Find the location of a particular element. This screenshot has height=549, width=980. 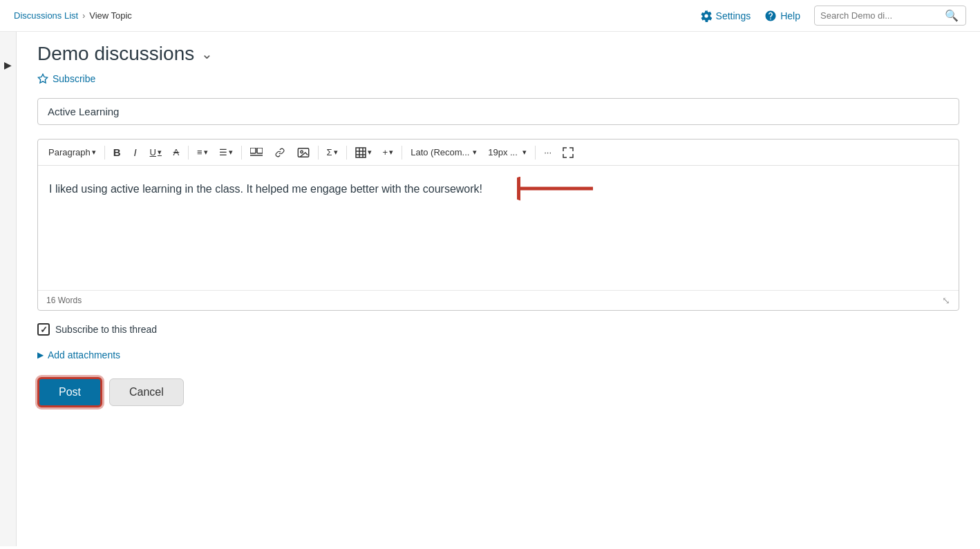

breadcrumb: Discussions List › View Topic is located at coordinates (73, 15).